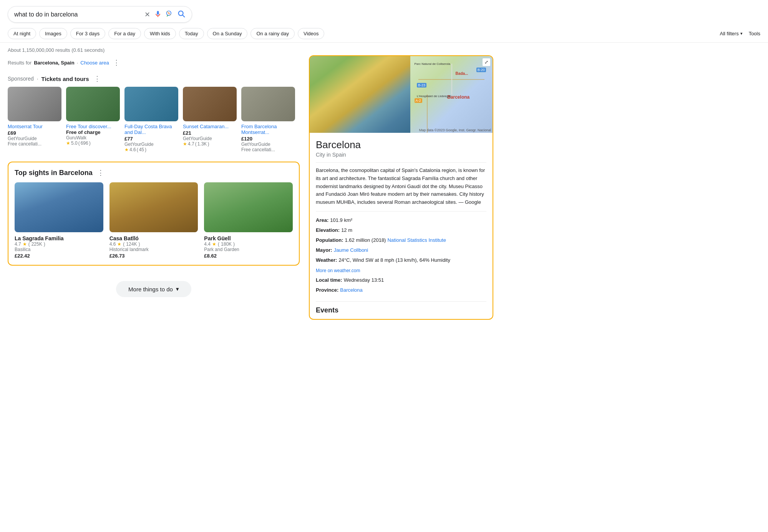  Describe the element at coordinates (351, 290) in the screenshot. I see `fact-link-province: Barcelona` at that location.